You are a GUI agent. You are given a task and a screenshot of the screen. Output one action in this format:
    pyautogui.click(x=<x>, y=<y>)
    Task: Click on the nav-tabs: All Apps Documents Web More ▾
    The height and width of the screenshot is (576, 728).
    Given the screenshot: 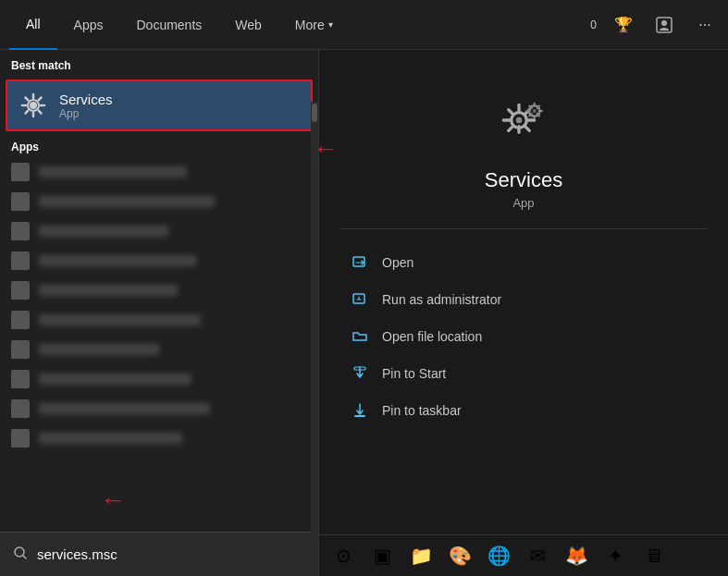 What is the action you would take?
    pyautogui.click(x=179, y=25)
    